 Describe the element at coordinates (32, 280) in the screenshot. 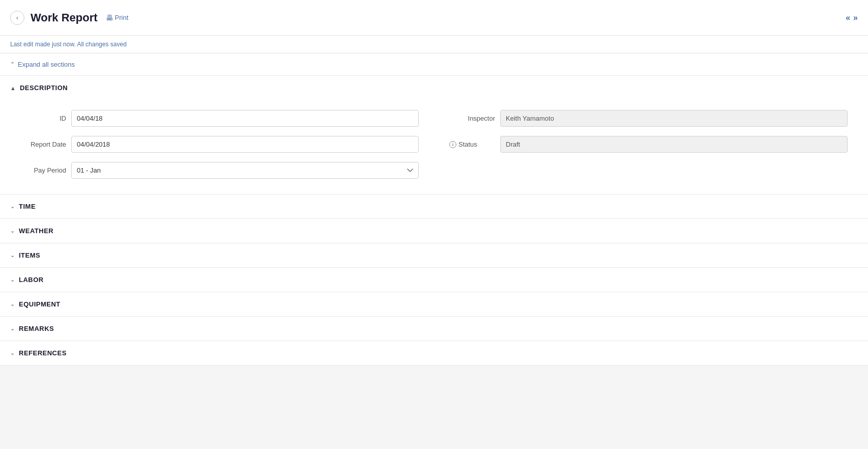

I see `section-labor-title: LABOR` at that location.